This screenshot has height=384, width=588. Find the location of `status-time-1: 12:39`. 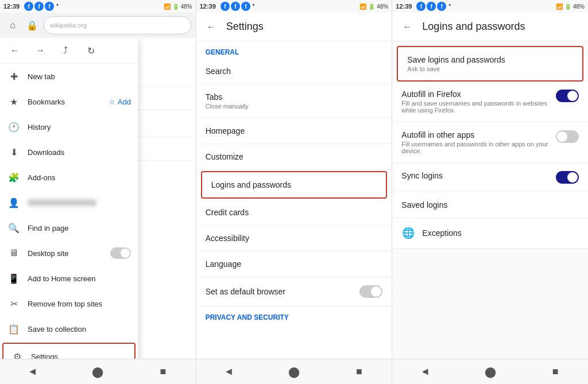

status-time-1: 12:39 is located at coordinates (11, 6).